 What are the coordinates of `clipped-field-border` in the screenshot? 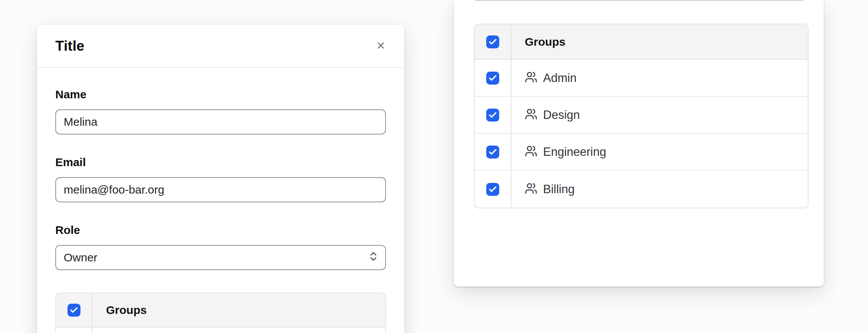 It's located at (639, 0).